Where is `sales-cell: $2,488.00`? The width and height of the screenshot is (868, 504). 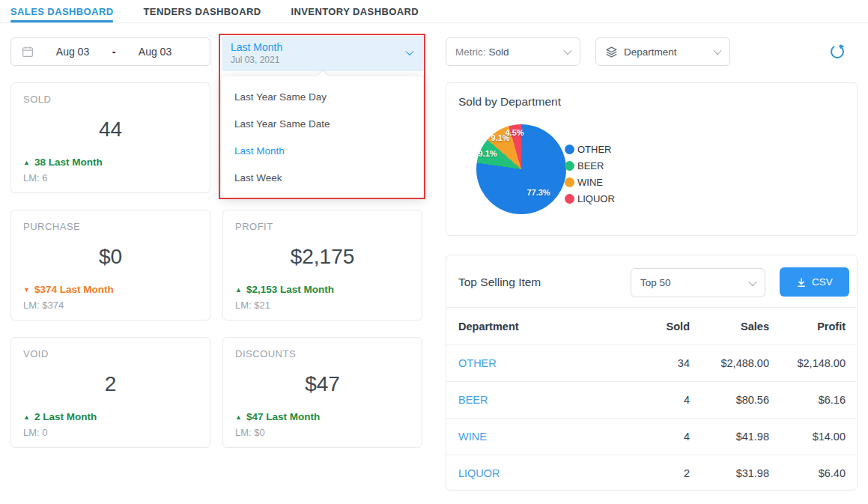 sales-cell: $2,488.00 is located at coordinates (729, 363).